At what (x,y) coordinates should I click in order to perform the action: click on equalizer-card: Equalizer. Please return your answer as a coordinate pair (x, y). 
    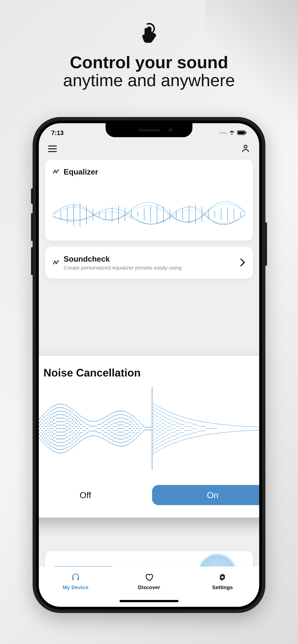
    Looking at the image, I should click on (149, 200).